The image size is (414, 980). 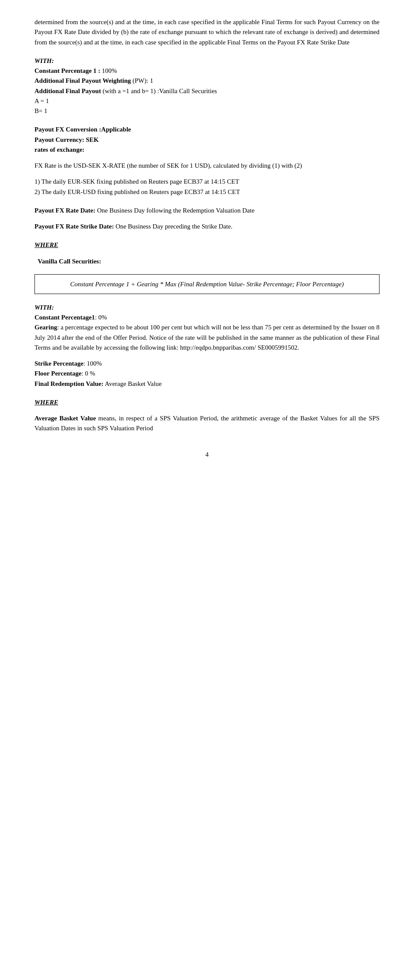 I want to click on payout-currency-label: Payout Currency:, so click(x=60, y=140).